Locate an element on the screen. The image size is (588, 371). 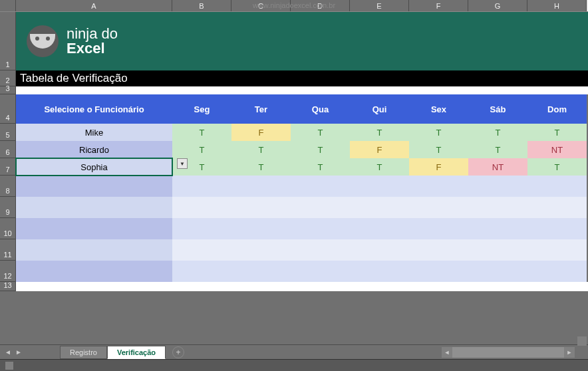
sheet-tab: Verificação is located at coordinates (136, 352).